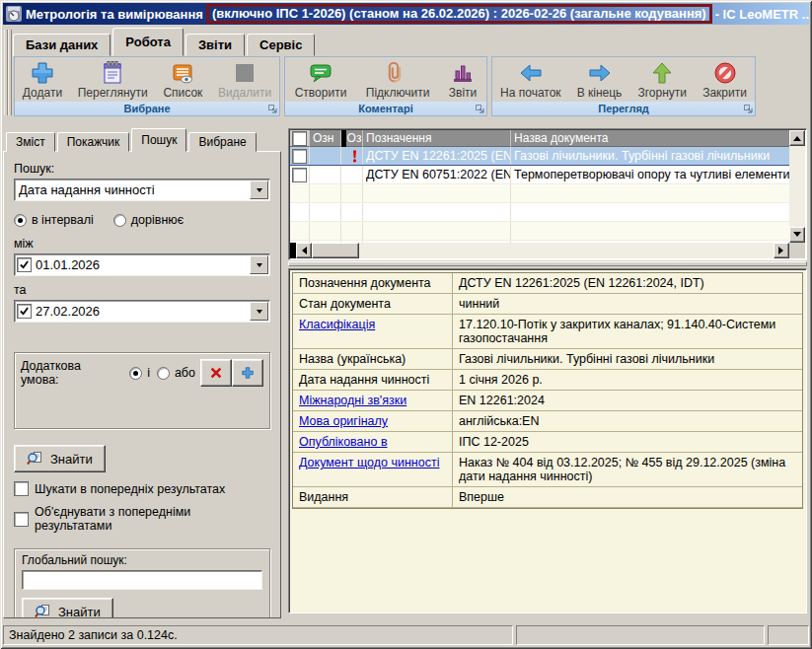 This screenshot has width=812, height=649. Describe the element at coordinates (183, 73) in the screenshot. I see `list-icon` at that location.